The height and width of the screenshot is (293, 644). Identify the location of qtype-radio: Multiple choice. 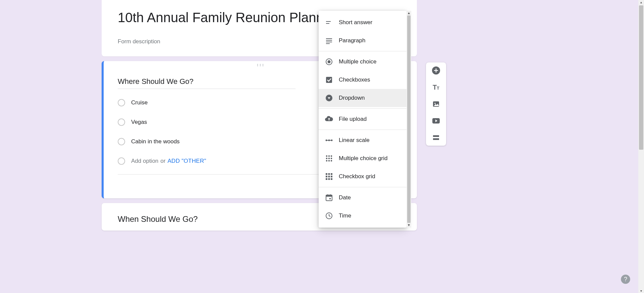
(363, 62).